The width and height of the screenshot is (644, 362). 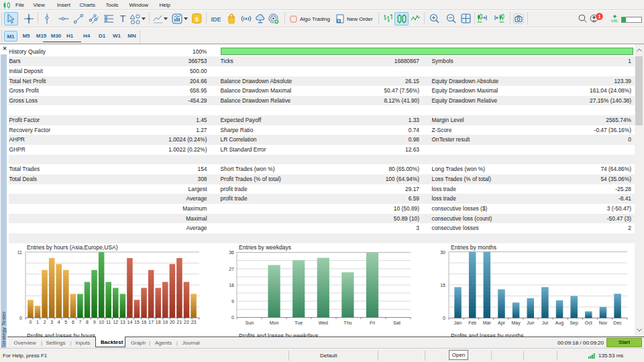 What do you see at coordinates (373, 323) in the screenshot?
I see `svg-text: Fri` at bounding box center [373, 323].